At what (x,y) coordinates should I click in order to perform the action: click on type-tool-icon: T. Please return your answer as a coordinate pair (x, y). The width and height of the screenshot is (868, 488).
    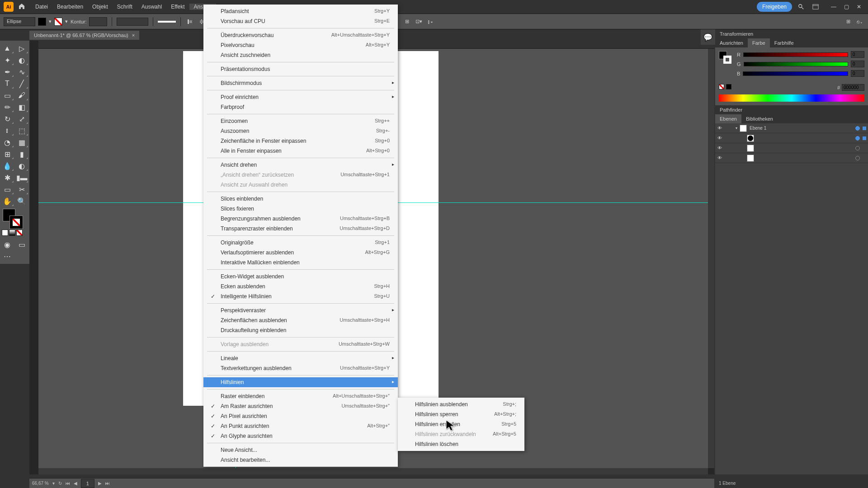
    Looking at the image, I should click on (7, 84).